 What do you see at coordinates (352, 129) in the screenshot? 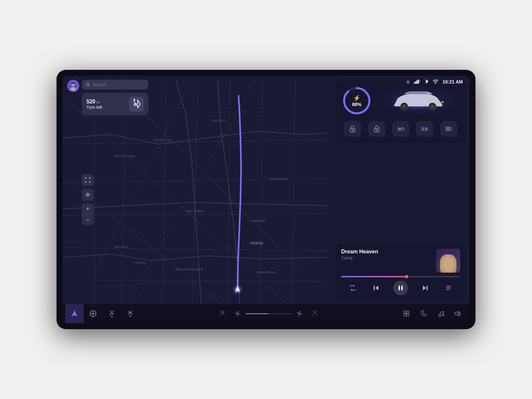
I see `lock-button` at bounding box center [352, 129].